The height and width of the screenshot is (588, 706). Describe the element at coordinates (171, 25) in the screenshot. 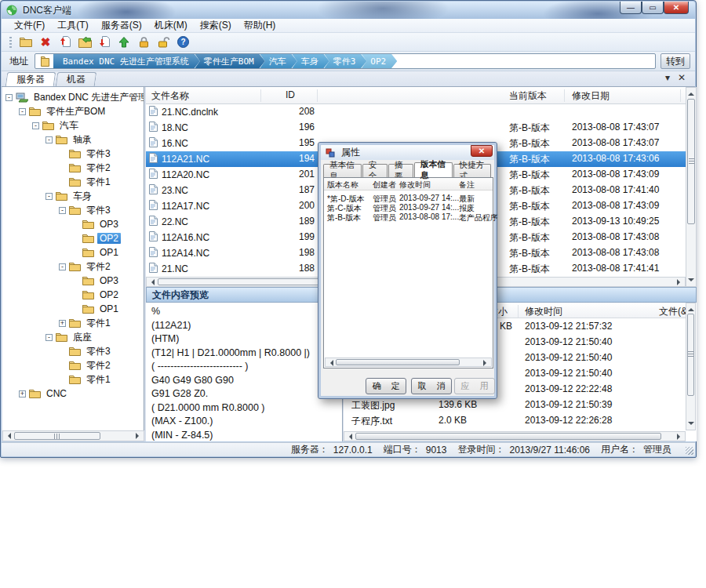

I see `menu-item-3: 机床(M)` at that location.